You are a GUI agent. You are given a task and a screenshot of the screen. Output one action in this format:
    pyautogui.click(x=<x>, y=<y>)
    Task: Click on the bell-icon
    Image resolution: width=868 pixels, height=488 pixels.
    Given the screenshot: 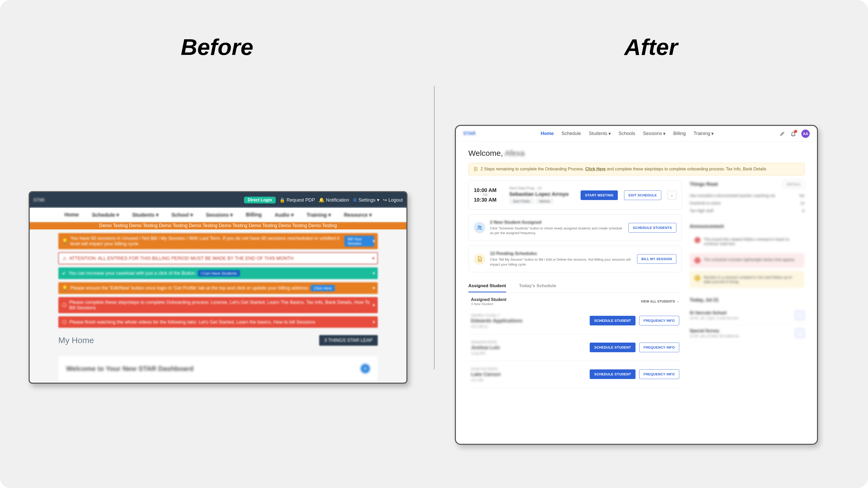 What is the action you would take?
    pyautogui.click(x=793, y=134)
    